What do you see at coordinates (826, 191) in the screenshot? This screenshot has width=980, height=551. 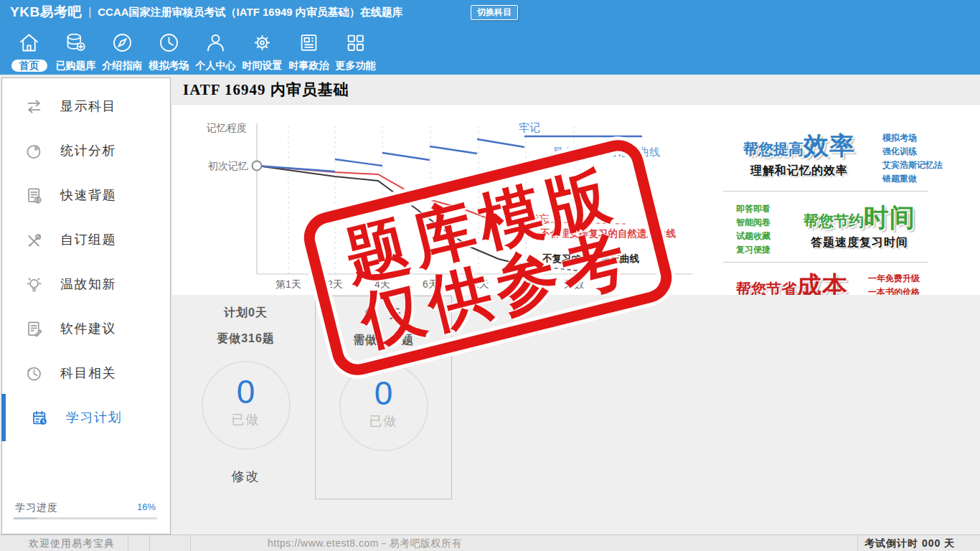 I see `promo-divider` at bounding box center [826, 191].